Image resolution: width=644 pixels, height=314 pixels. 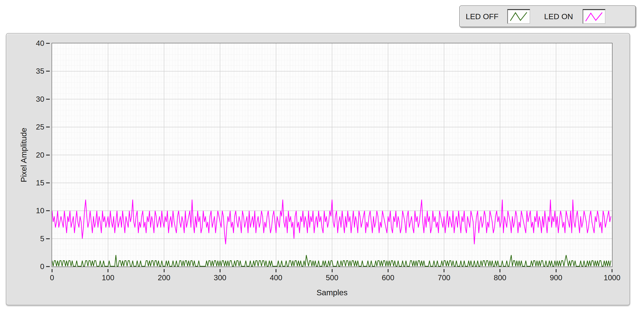 What do you see at coordinates (594, 16) in the screenshot?
I see `legend-swatch-led-on` at bounding box center [594, 16].